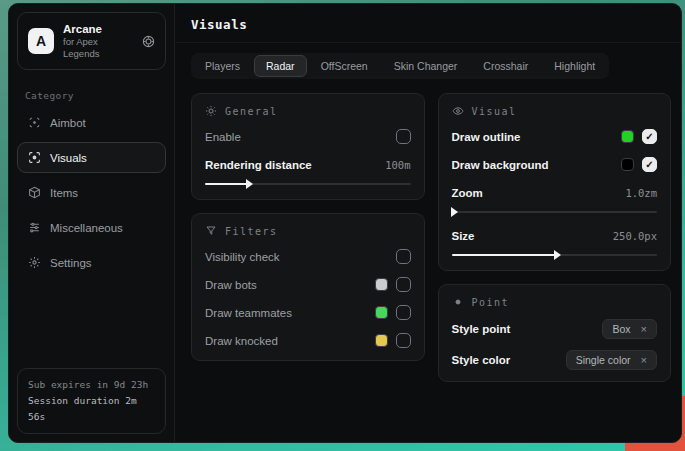 The image size is (685, 451). What do you see at coordinates (231, 285) in the screenshot?
I see `draw-bots-label: Draw bots` at bounding box center [231, 285].